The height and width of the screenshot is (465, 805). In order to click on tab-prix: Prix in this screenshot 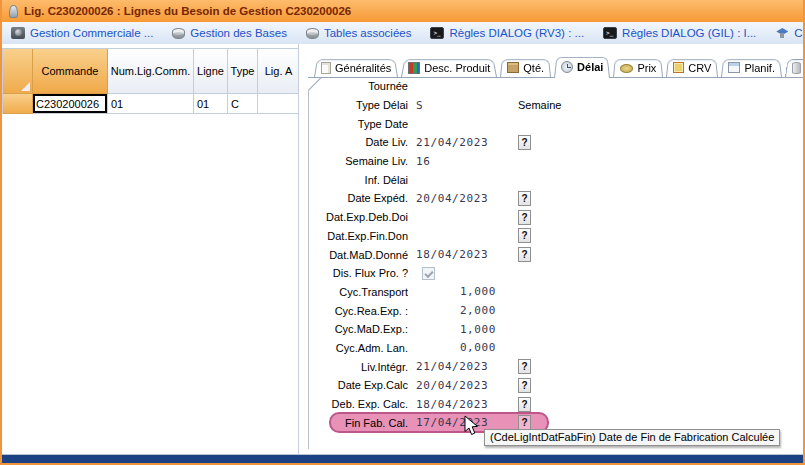, I will do `click(638, 68)`.